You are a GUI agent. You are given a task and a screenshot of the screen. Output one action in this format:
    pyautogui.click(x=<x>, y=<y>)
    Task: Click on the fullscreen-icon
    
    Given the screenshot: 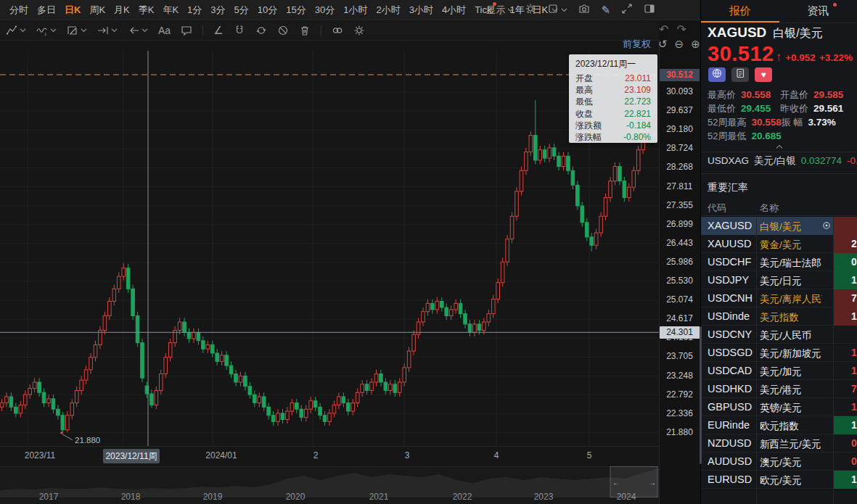 What is the action you would take?
    pyautogui.click(x=627, y=10)
    